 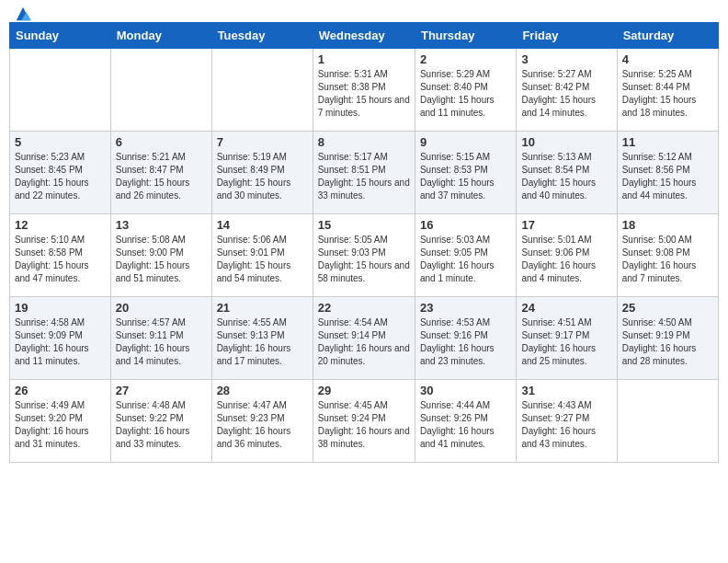 What do you see at coordinates (566, 390) in the screenshot?
I see `day-number: 31` at bounding box center [566, 390].